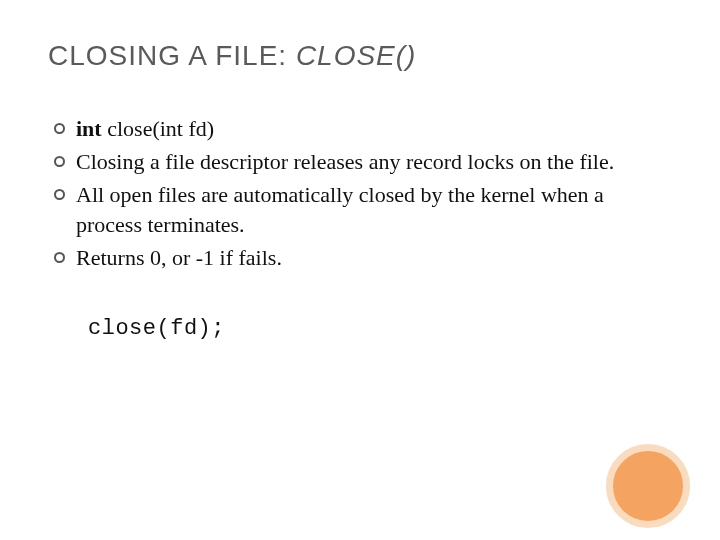  What do you see at coordinates (380, 328) in the screenshot?
I see `code-example: close(fd);` at bounding box center [380, 328].